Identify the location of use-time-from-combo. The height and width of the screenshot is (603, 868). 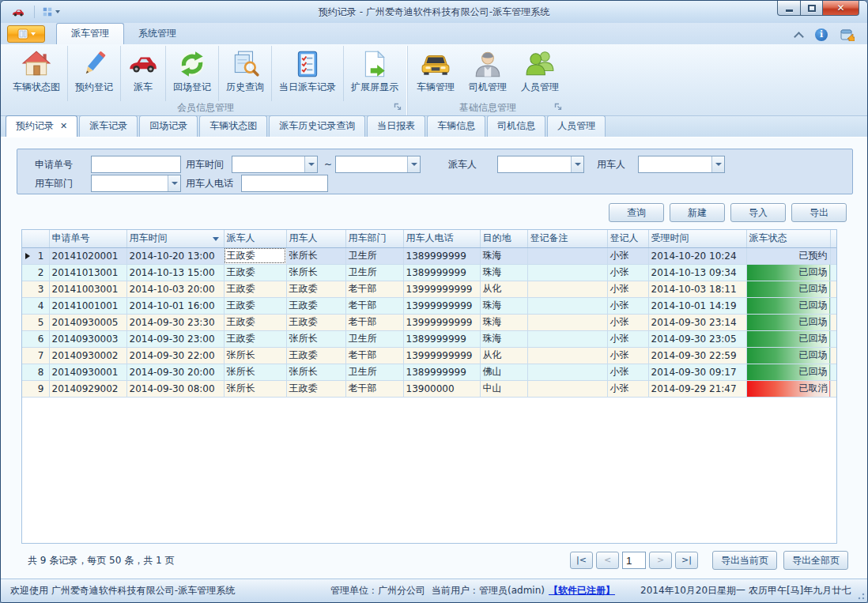
(275, 164).